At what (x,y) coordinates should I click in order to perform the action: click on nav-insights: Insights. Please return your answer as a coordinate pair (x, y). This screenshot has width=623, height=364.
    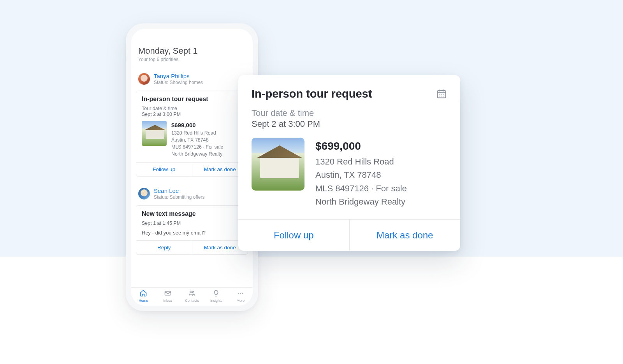
    Looking at the image, I should click on (216, 296).